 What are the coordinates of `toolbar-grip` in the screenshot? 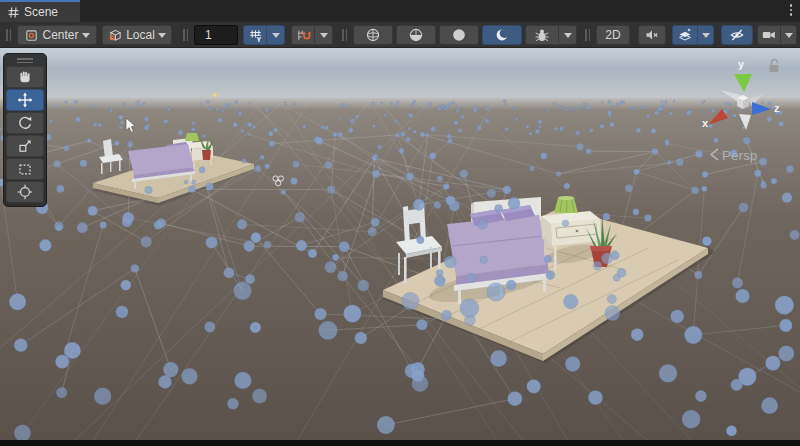 It's located at (8, 35).